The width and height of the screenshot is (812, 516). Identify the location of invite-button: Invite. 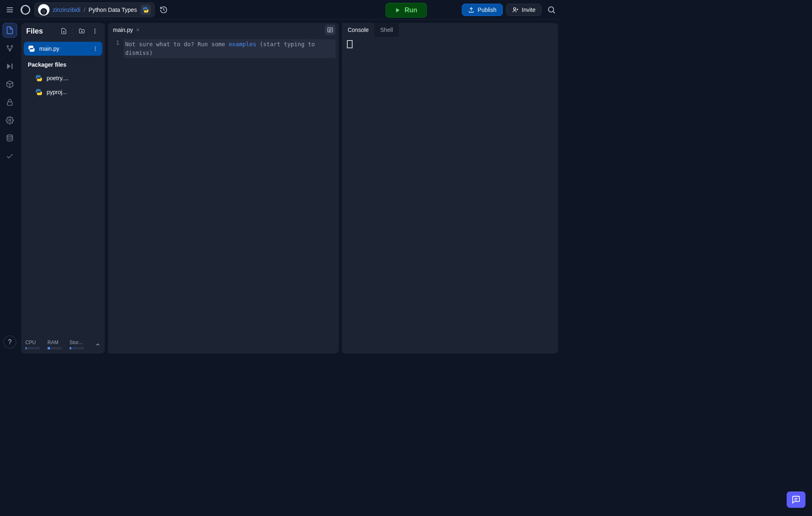
(524, 10).